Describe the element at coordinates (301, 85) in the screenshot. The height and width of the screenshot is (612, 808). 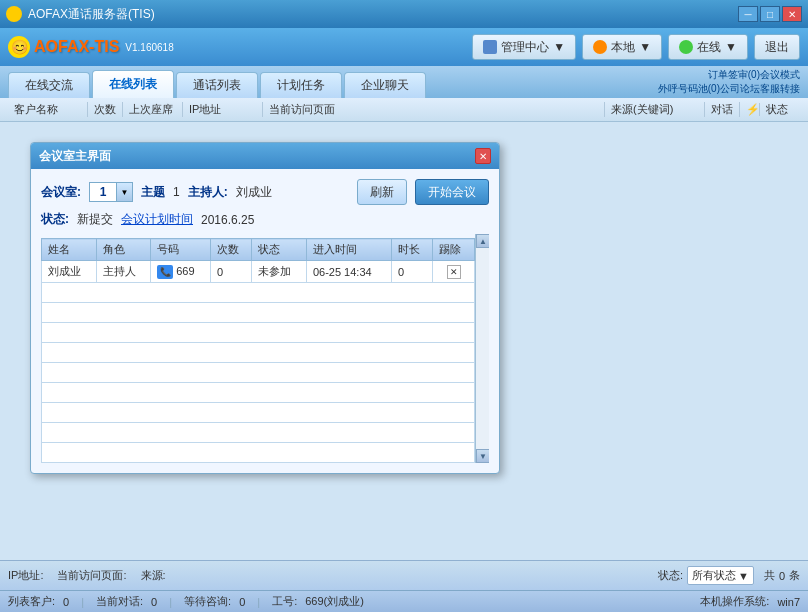
I see `tab-scheduled-tasks: 计划任务` at that location.